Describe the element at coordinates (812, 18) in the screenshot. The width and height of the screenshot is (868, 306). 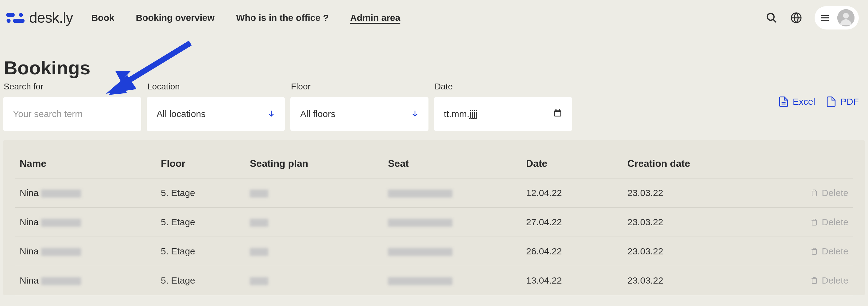
I see `header-right` at that location.